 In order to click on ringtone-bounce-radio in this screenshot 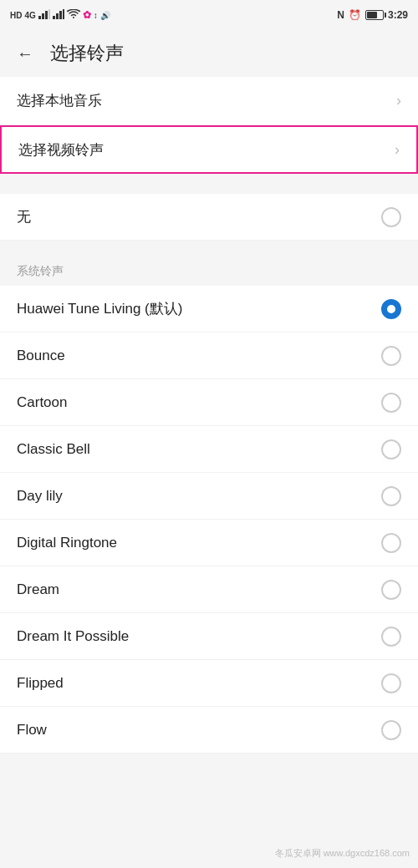, I will do `click(391, 356)`.